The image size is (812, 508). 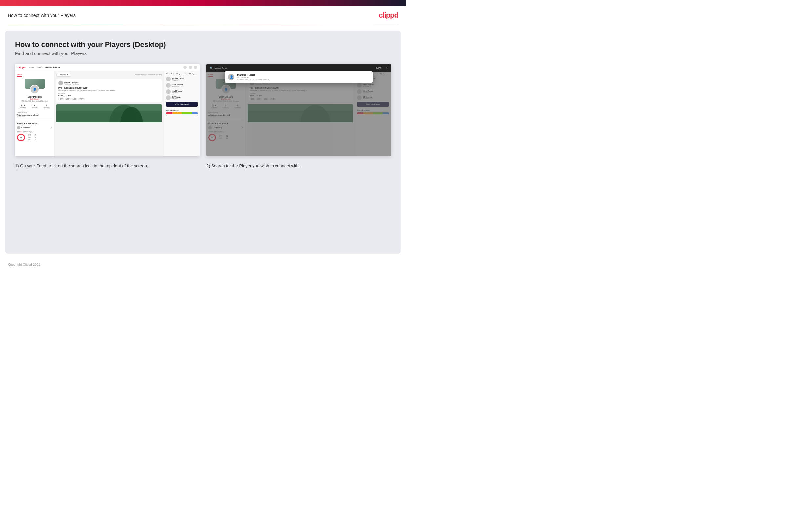 What do you see at coordinates (35, 114) in the screenshot?
I see `app-left-panel: Feed 👤 Blair McHarg Golf Coach Mill Ride…` at bounding box center [35, 114].